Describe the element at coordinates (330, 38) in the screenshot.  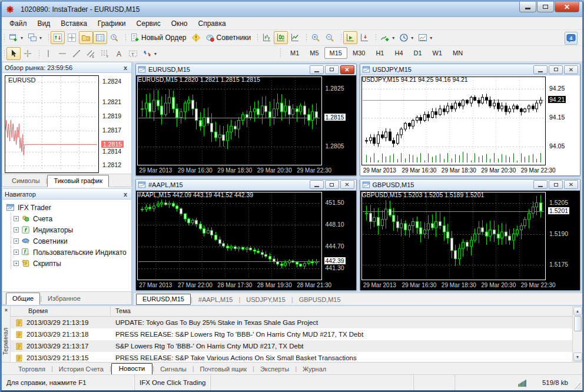
I see `tool-zoom-out` at that location.